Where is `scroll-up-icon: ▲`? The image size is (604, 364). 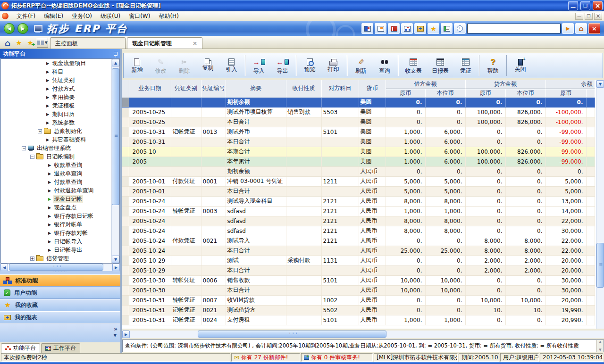 scroll-up-icon: ▲ is located at coordinates (116, 63).